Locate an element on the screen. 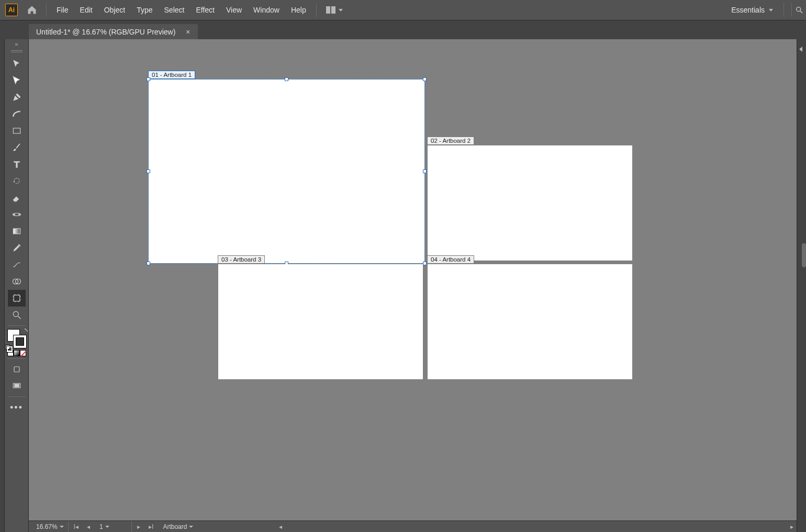  zoom-field: 16.67% is located at coordinates (50, 526).